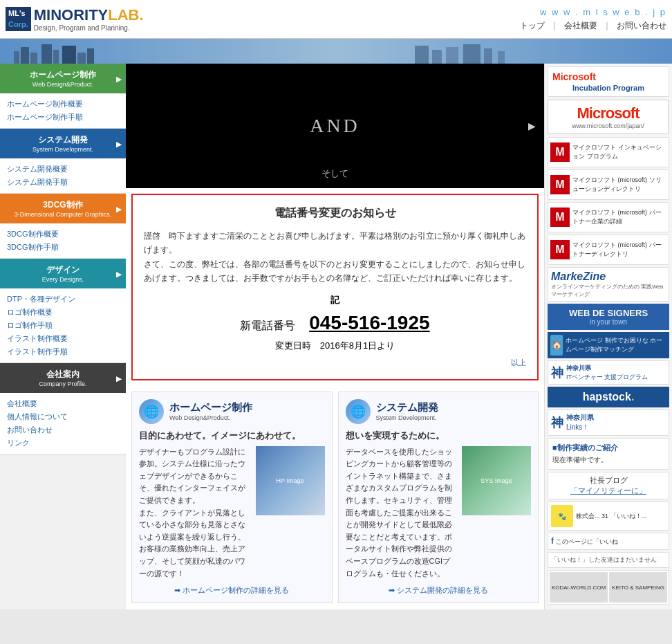 This screenshot has height=644, width=672. Describe the element at coordinates (63, 378) in the screenshot. I see `sidebar-header-company: 会社案内 Company Profile. ▶` at that location.